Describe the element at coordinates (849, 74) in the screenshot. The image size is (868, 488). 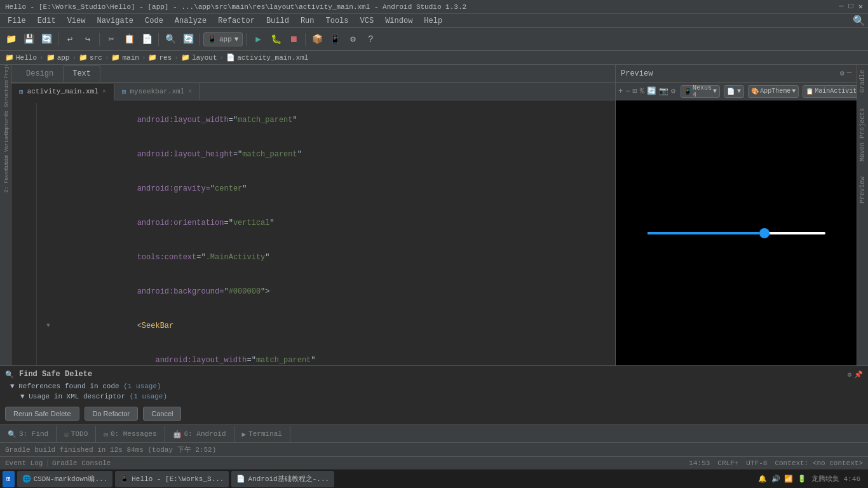
I see `preview-close-icon: ─` at that location.